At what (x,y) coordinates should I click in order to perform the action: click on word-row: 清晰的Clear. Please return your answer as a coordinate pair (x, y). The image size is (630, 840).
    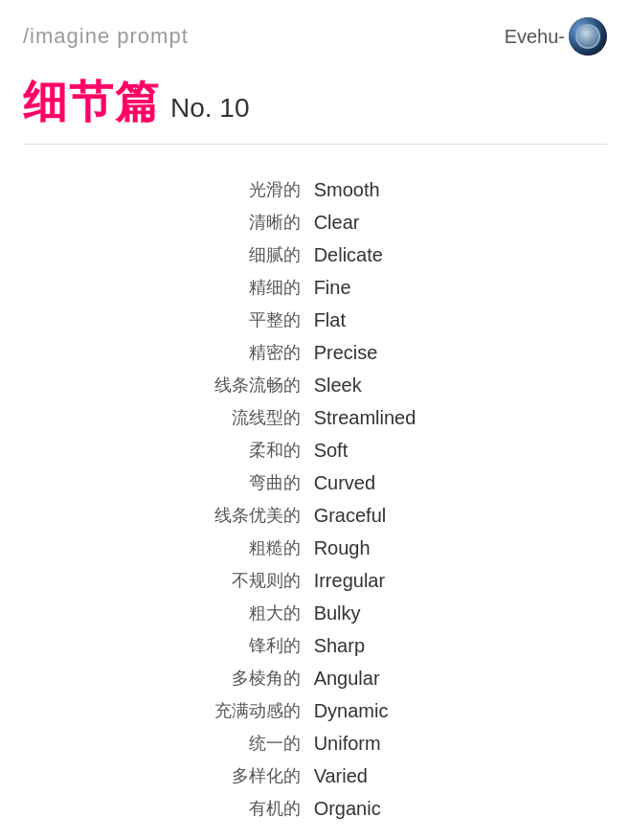
    Looking at the image, I should click on (316, 222).